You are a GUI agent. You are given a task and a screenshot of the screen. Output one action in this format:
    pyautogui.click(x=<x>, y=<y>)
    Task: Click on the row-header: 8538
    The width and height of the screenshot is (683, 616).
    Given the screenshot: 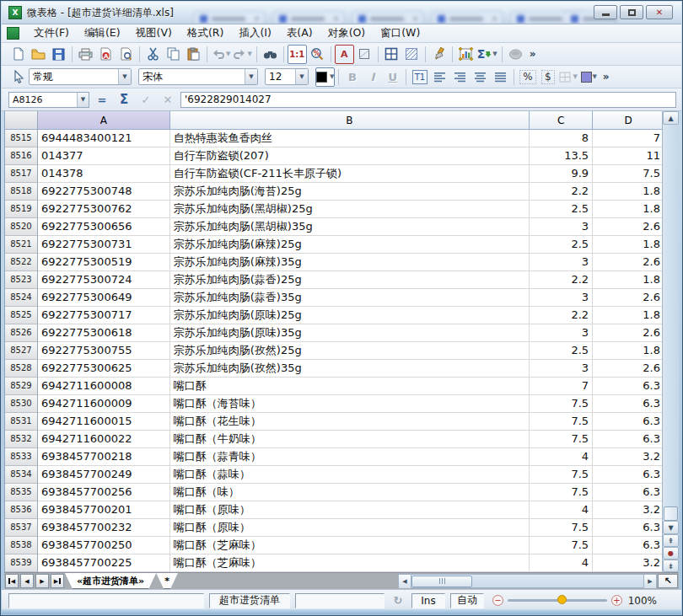 What is the action you would take?
    pyautogui.click(x=22, y=546)
    